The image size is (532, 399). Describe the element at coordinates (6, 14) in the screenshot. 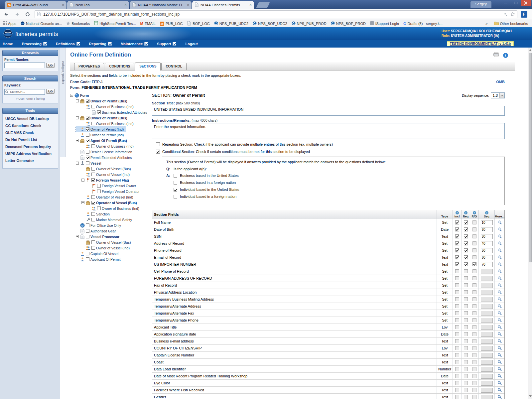

I see `back-button` at that location.